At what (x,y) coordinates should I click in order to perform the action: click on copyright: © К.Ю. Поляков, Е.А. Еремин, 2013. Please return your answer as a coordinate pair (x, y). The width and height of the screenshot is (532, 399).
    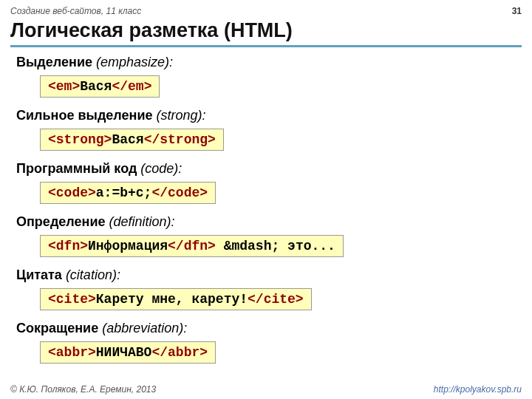
    Looking at the image, I should click on (83, 389).